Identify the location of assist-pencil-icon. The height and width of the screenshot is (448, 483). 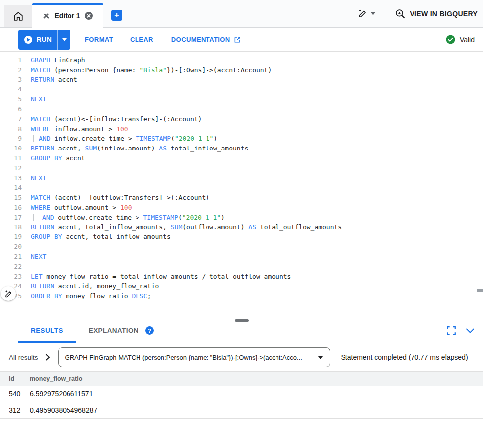
(9, 294).